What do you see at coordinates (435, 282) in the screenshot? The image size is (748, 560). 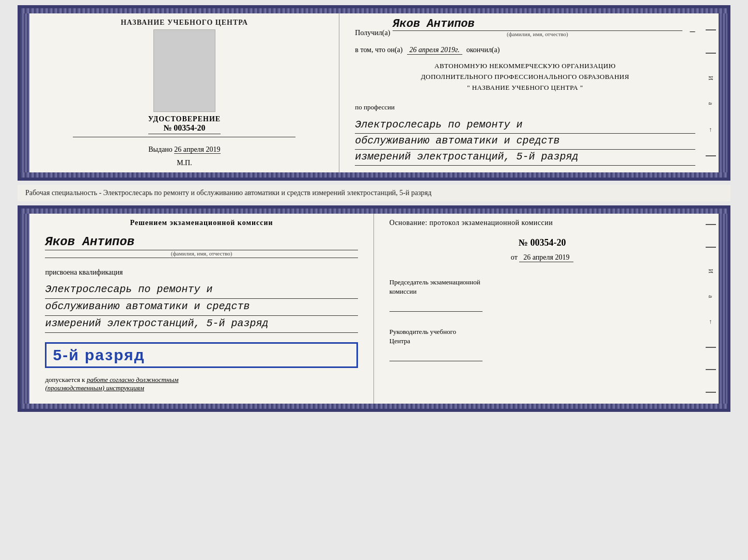 I see `chairman-label-1: Председатель экзаменационной` at bounding box center [435, 282].